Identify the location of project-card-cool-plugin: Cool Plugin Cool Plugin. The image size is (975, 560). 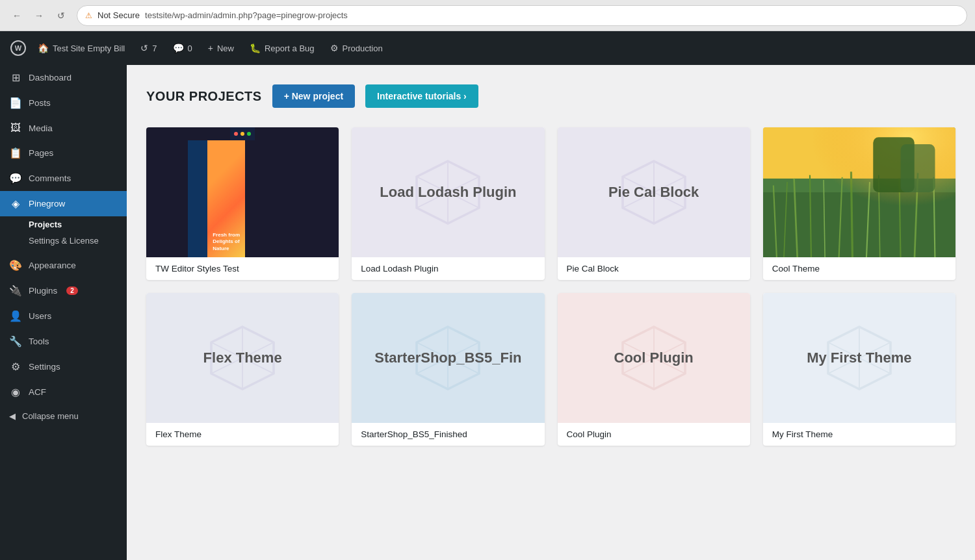
(654, 369).